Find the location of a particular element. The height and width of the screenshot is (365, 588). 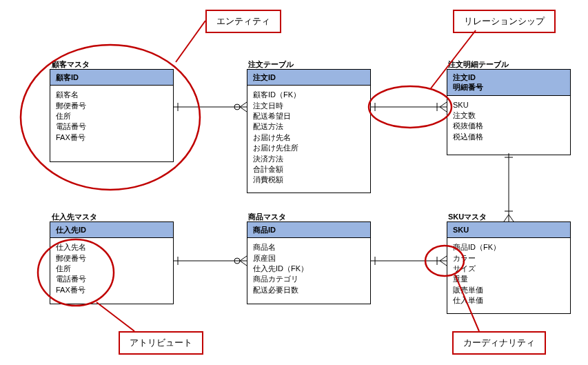

attr: お届け先名 is located at coordinates (309, 138).